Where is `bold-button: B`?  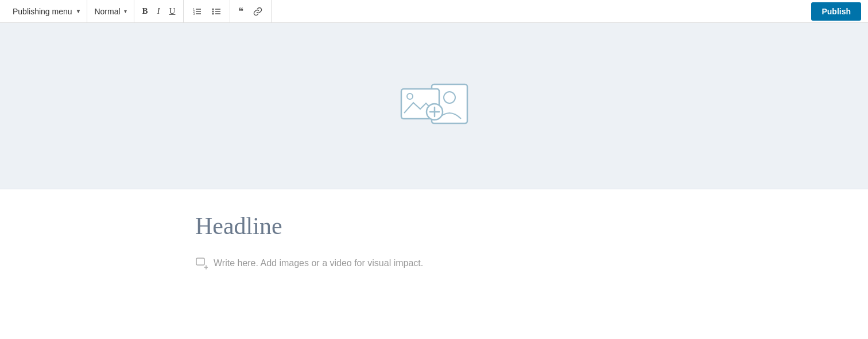
bold-button: B is located at coordinates (145, 11).